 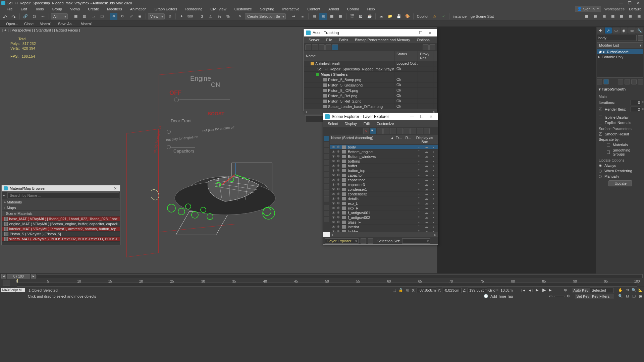 I want to click on nav-zoom: 🔍, so click(x=634, y=290).